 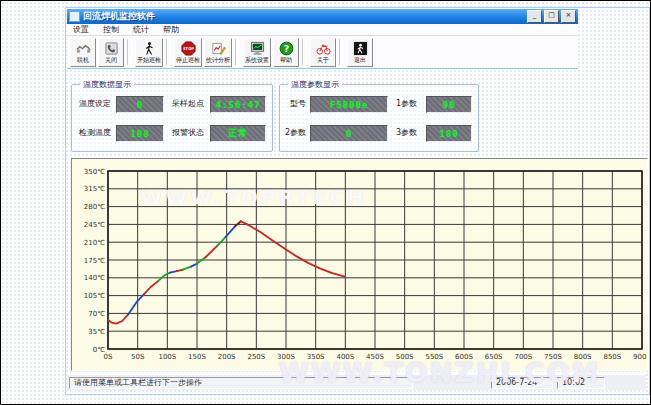 What do you see at coordinates (256, 357) in the screenshot?
I see `x-tick-label: 250S` at bounding box center [256, 357].